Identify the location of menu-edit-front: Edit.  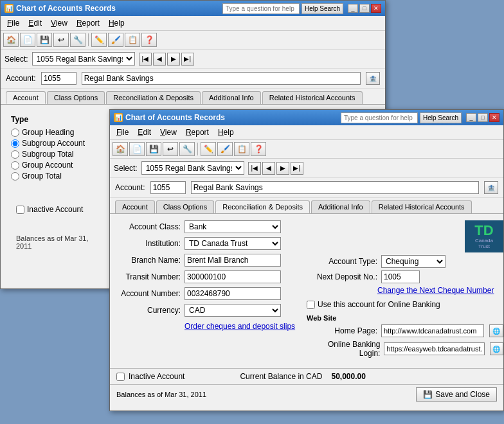
(144, 132).